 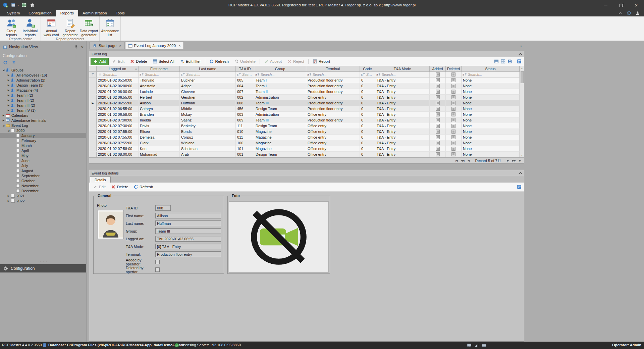 I want to click on monitor-icon, so click(x=469, y=345).